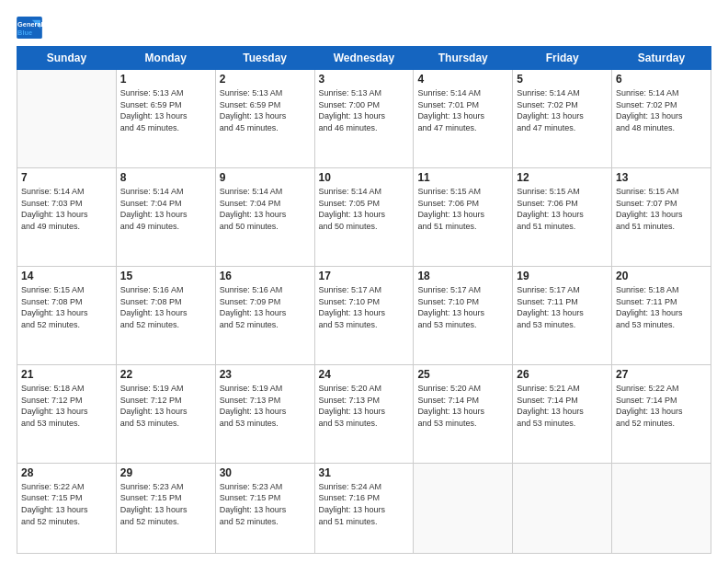 Image resolution: width=728 pixels, height=563 pixels. What do you see at coordinates (25, 33) in the screenshot?
I see `svg-text: Blue` at bounding box center [25, 33].